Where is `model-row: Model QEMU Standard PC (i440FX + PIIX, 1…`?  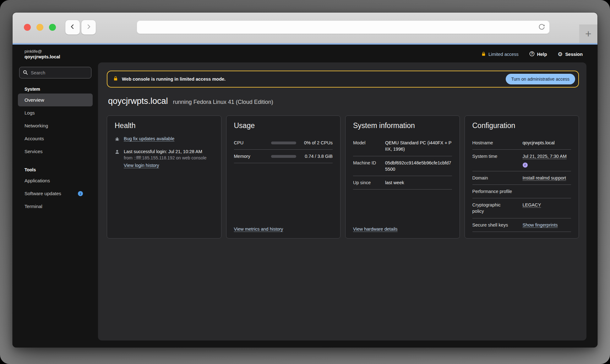
model-row: Model QEMU Standard PC (i440FX + PIIX, 1… is located at coordinates (403, 146).